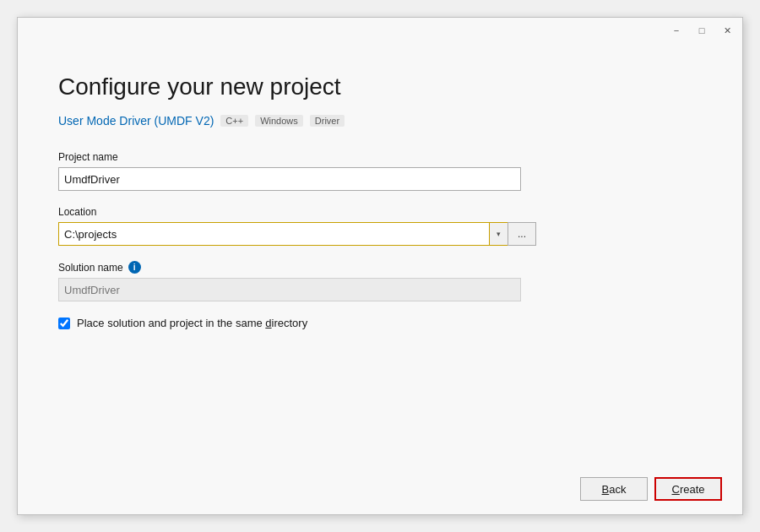  Describe the element at coordinates (328, 121) in the screenshot. I see `tag-driver: Driver` at that location.